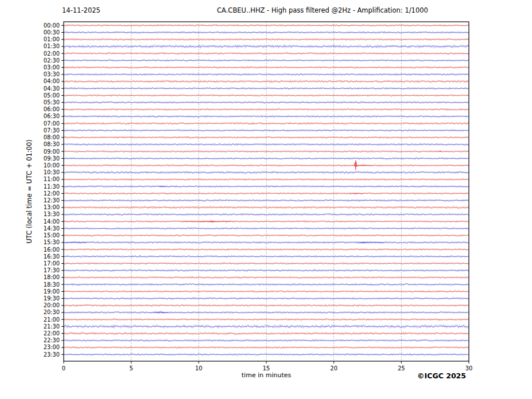  I want to click on y-tick-label: 20:30, so click(52, 312).